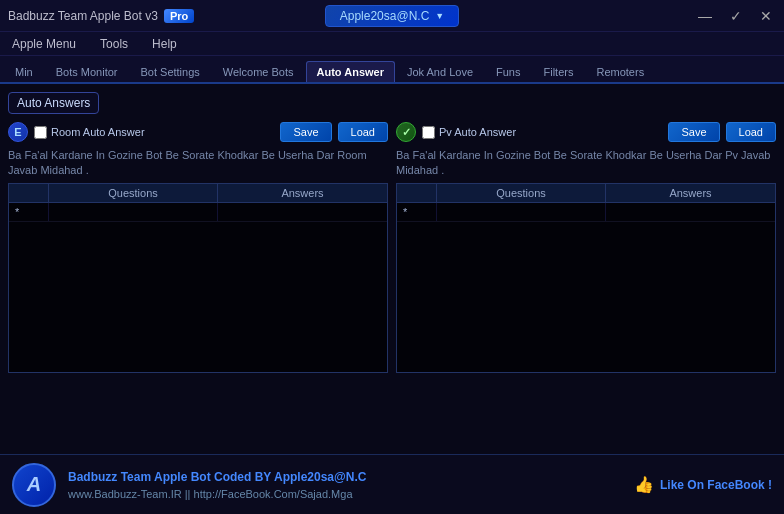 Image resolution: width=784 pixels, height=514 pixels. I want to click on pv-col3-header: Answers, so click(690, 193).